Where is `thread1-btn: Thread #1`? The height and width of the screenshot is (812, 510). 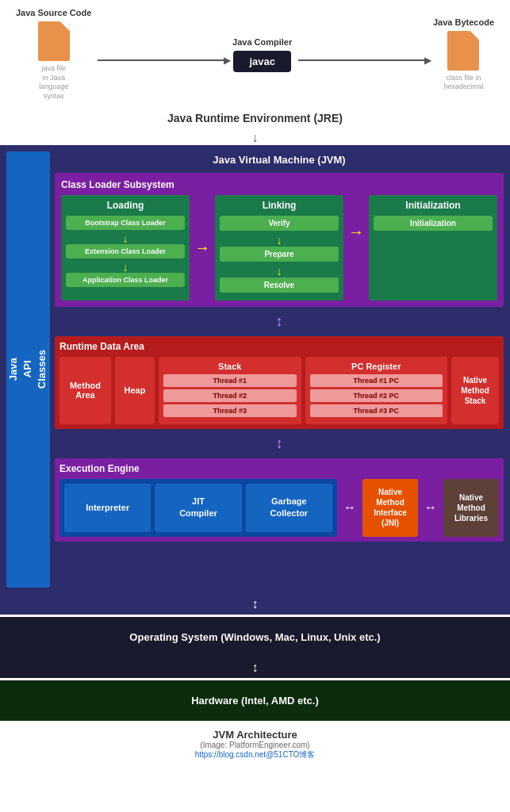 thread1-btn: Thread #1 is located at coordinates (230, 381).